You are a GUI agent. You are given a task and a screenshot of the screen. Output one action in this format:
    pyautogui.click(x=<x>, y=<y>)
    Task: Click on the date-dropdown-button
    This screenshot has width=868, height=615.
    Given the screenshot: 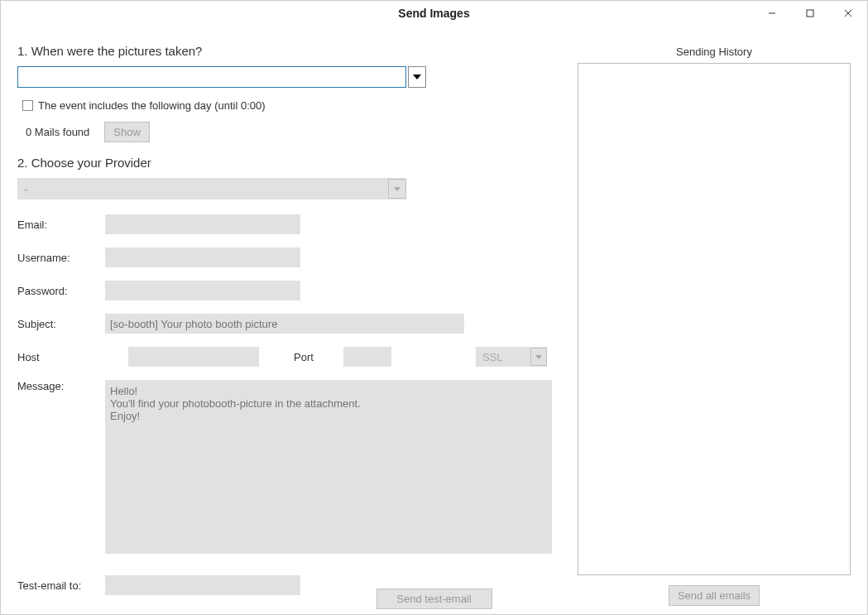 What is the action you would take?
    pyautogui.click(x=417, y=77)
    